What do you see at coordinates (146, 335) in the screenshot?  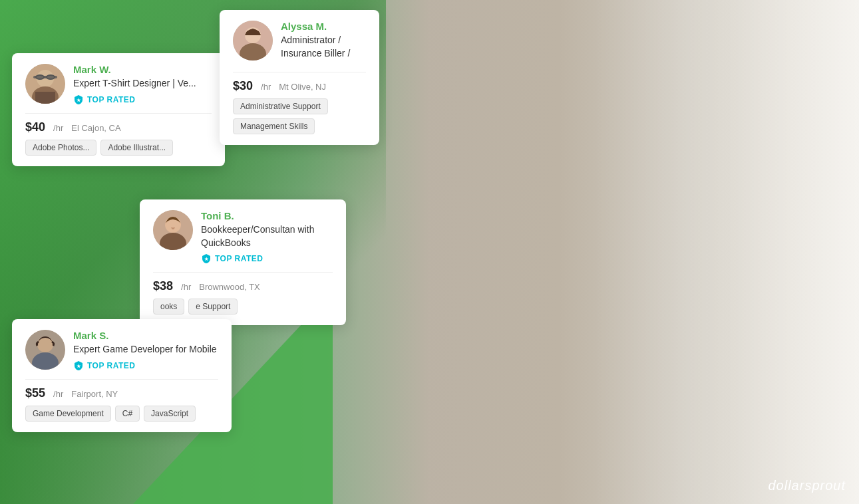 I see `mark-s-name: Mark S.` at bounding box center [146, 335].